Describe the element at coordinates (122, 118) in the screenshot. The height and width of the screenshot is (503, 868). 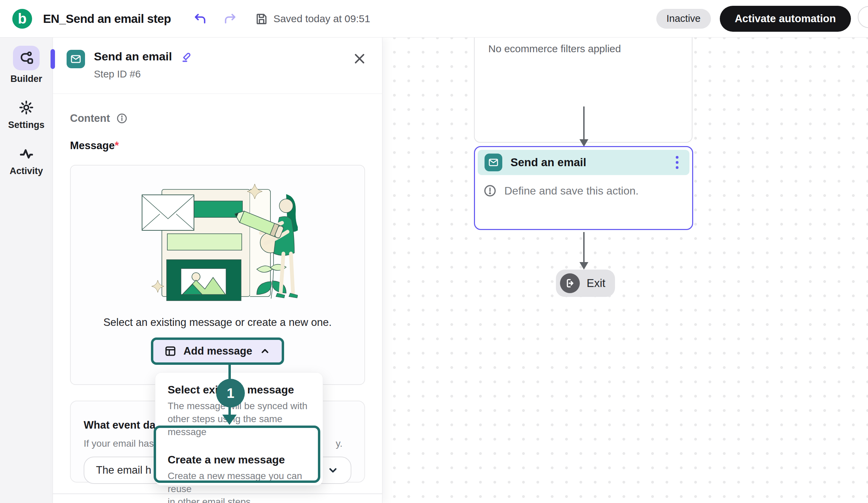
I see `info-icon` at that location.